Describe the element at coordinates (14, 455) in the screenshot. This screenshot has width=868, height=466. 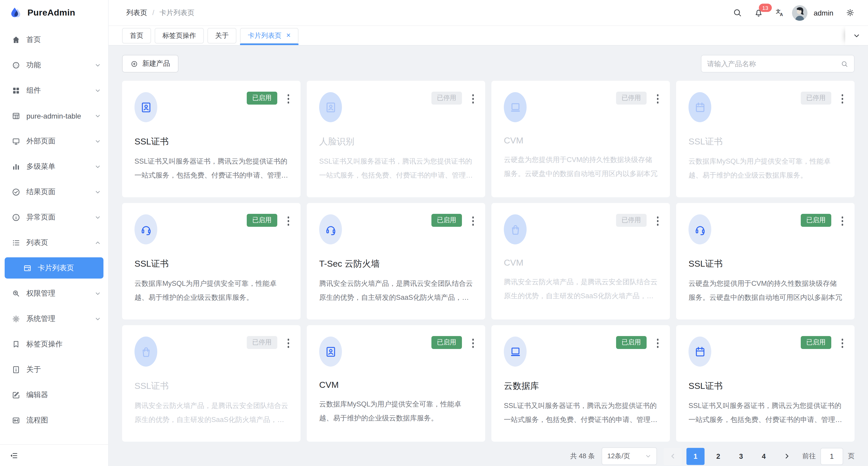
I see `collapse-sidebar-icon` at that location.